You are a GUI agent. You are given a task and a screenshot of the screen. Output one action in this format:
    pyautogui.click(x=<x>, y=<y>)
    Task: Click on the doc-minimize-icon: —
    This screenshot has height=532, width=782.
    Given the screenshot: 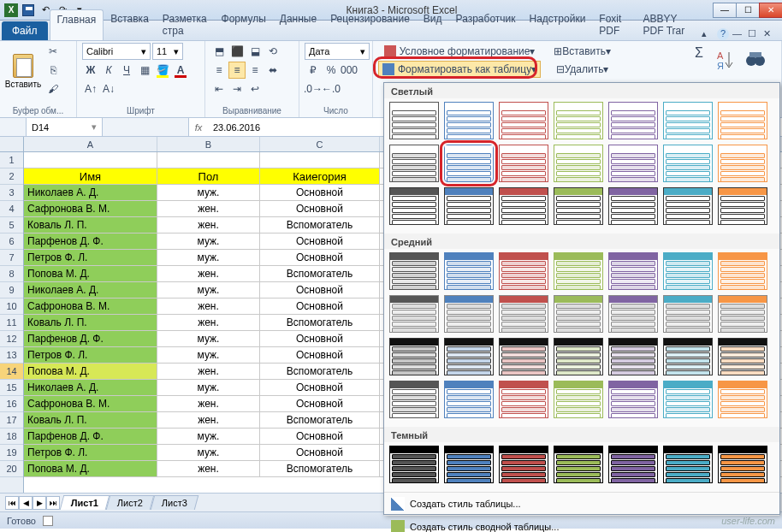 What is the action you would take?
    pyautogui.click(x=738, y=34)
    